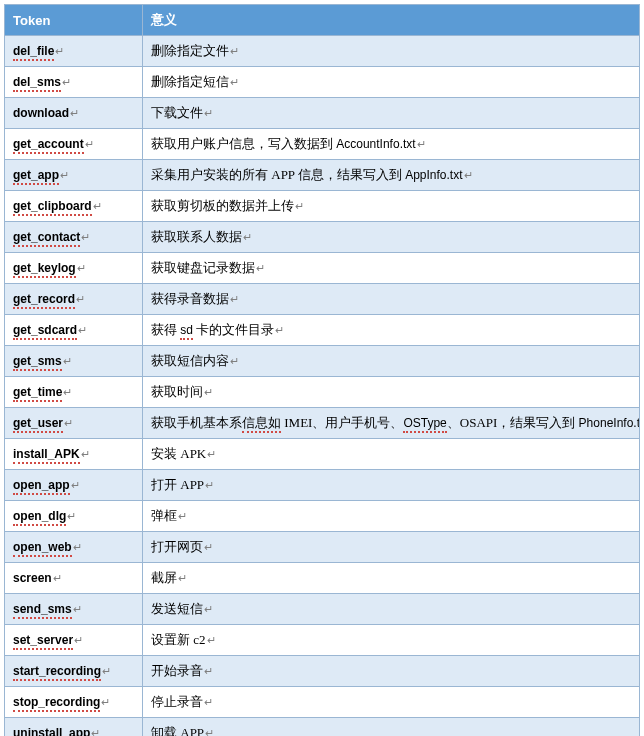 This screenshot has width=644, height=736. I want to click on table-row: del_sms↵删除指定短信↵, so click(322, 82).